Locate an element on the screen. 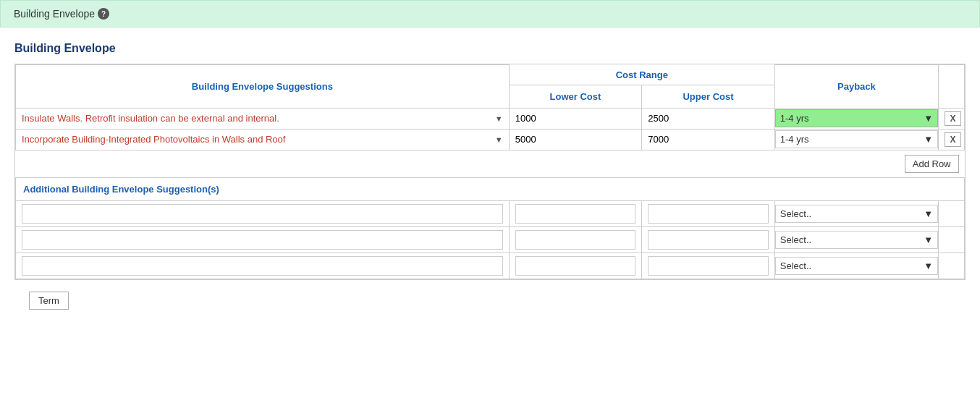 This screenshot has width=980, height=416. add-row3-suggestion-input is located at coordinates (262, 266).